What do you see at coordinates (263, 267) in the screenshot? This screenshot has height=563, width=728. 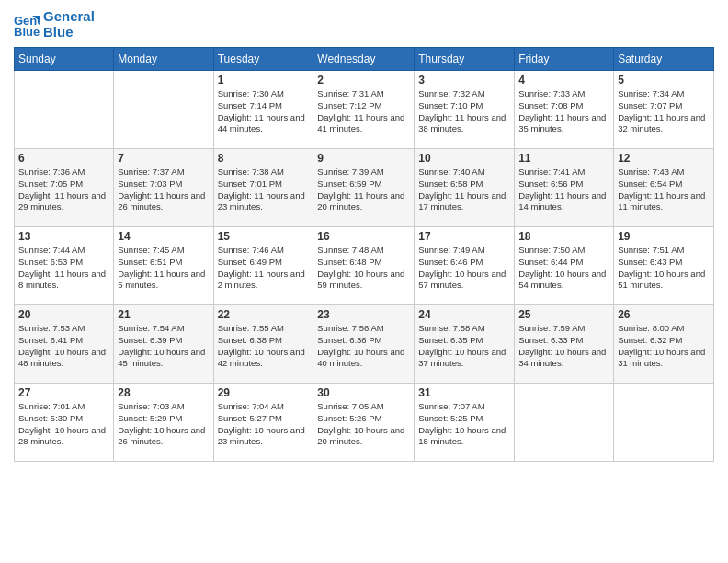 I see `calendar-cell: 15Sunrise: 7:46 AM Sunset: 6:49 PM Dayli…` at bounding box center [263, 267].